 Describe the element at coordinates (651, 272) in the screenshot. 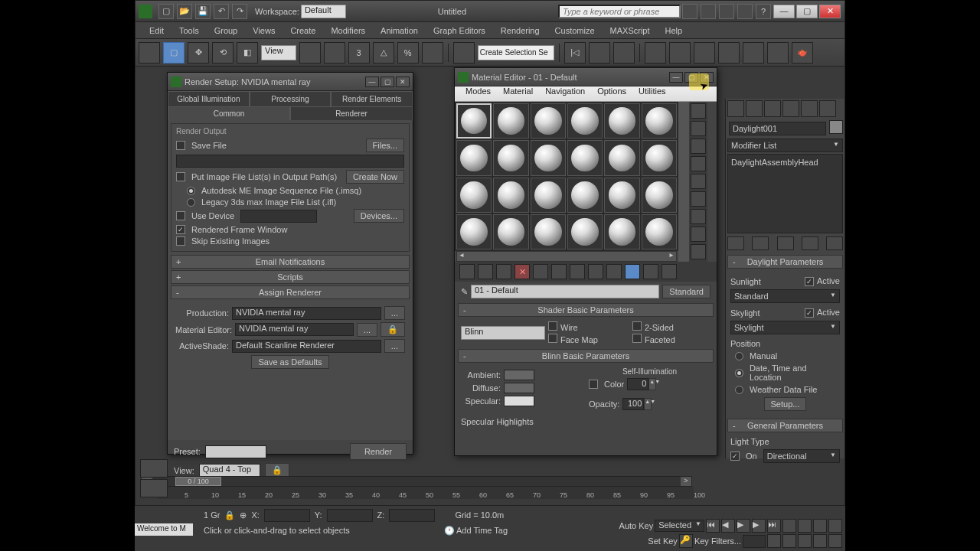

I see `go-parent-icon` at that location.